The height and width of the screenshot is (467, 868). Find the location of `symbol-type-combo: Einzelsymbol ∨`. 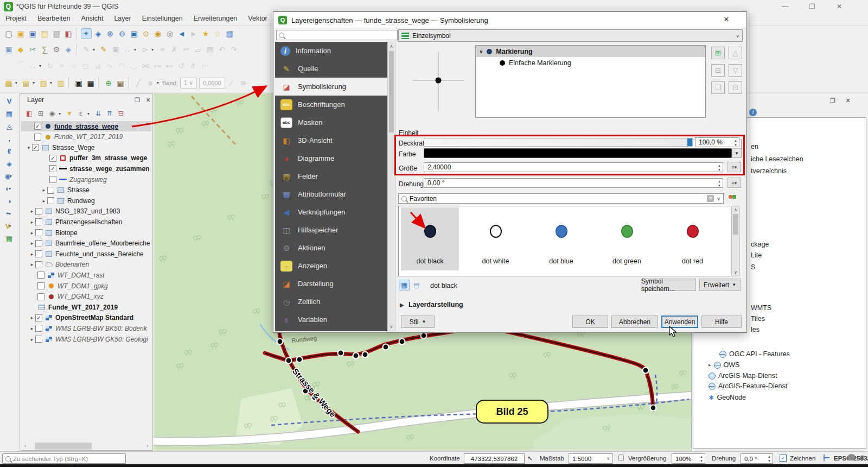

symbol-type-combo: Einzelsymbol ∨ is located at coordinates (571, 36).